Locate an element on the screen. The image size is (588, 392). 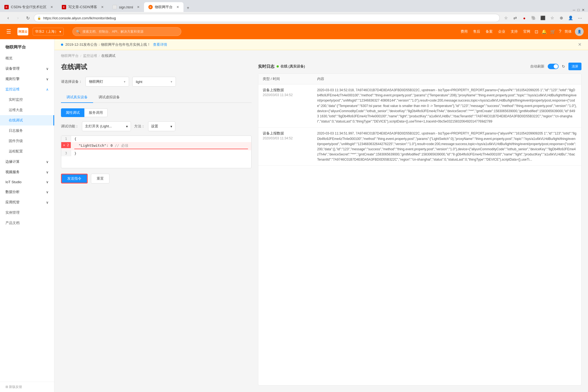
col-type-header: 类型 / 时间 is located at coordinates (290, 79).